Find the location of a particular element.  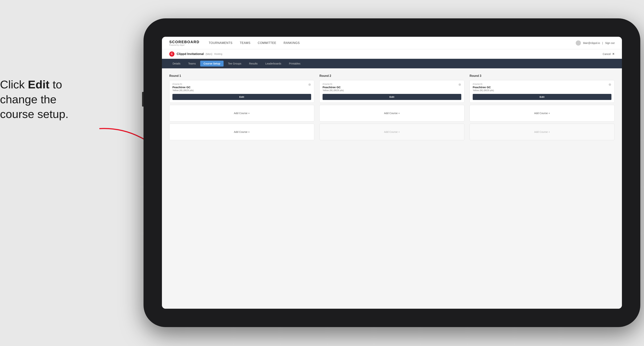

round-1-title: Round 1 is located at coordinates (242, 76).